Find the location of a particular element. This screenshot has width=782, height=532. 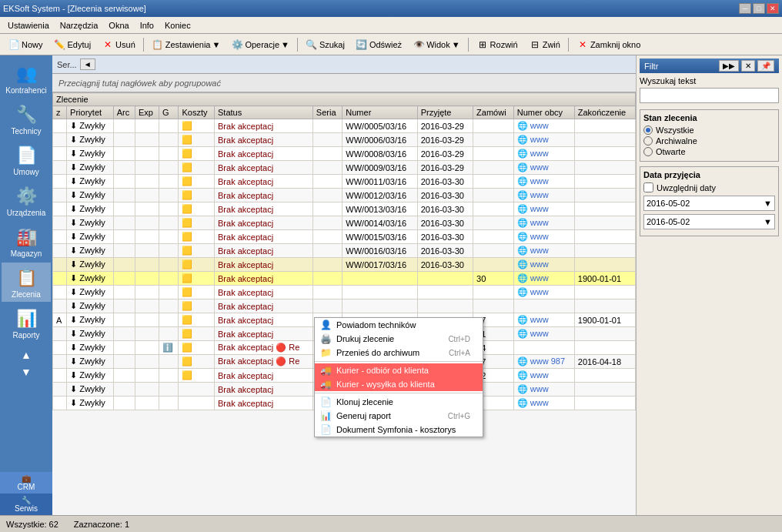

menu-ustawienia: Ustawienia is located at coordinates (28, 25).